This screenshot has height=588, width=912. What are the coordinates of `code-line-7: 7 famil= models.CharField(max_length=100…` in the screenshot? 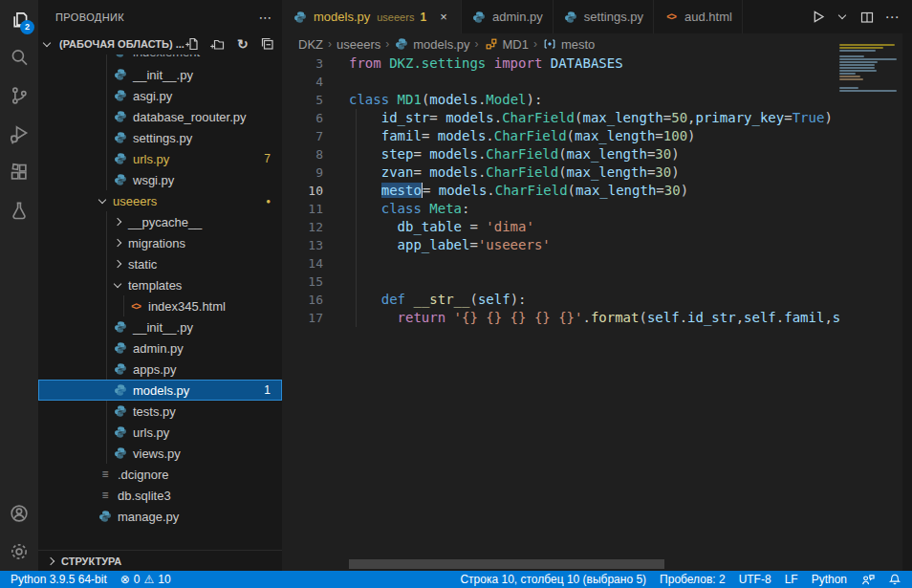 It's located at (597, 136).